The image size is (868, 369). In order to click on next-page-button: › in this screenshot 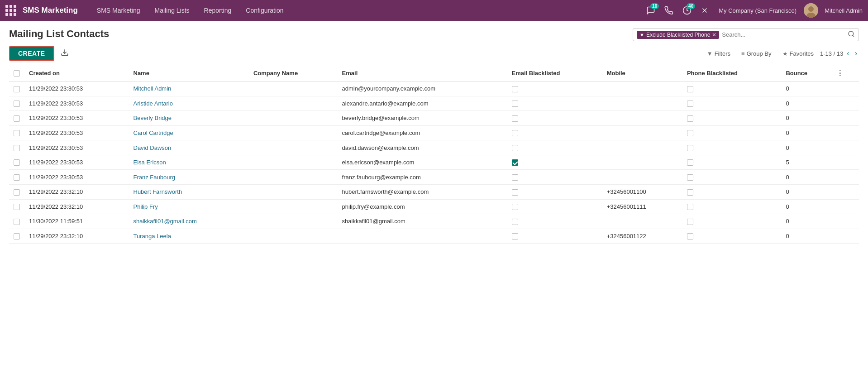, I will do `click(856, 53)`.